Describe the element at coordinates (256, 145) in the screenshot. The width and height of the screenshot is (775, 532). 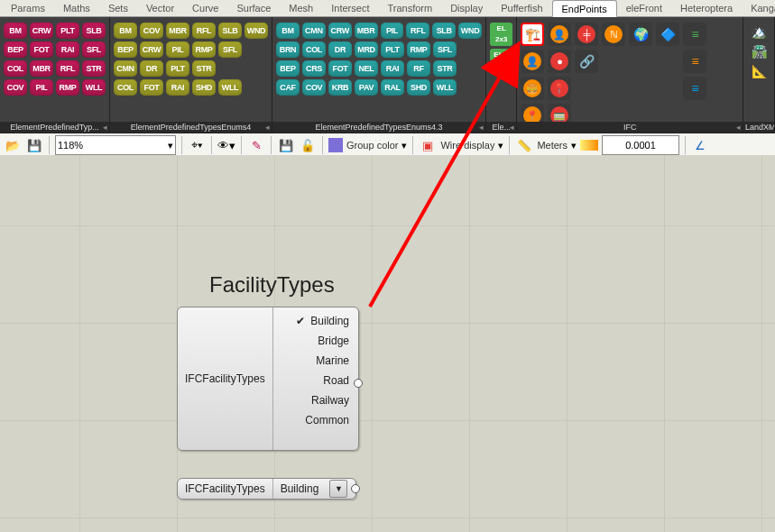
I see `sketch-icon: ✎` at that location.